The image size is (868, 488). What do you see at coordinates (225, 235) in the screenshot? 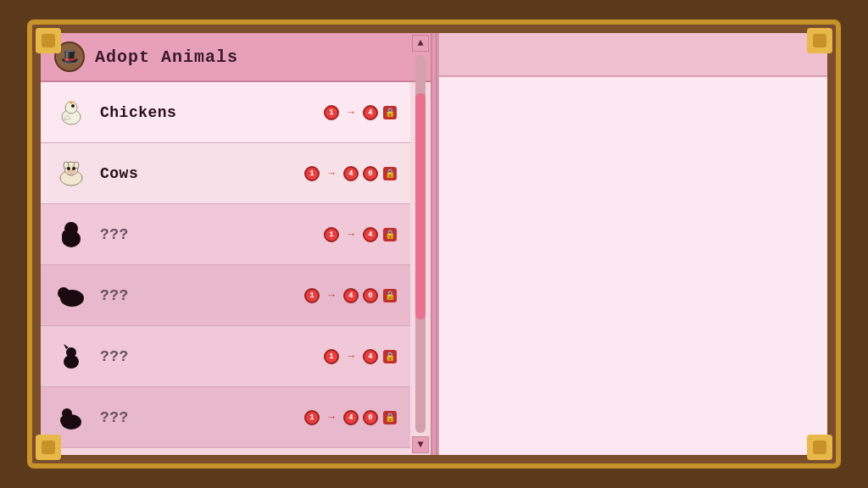
I see `animal-item-unknown1: ??? 1 → 4 🔒` at bounding box center [225, 235].